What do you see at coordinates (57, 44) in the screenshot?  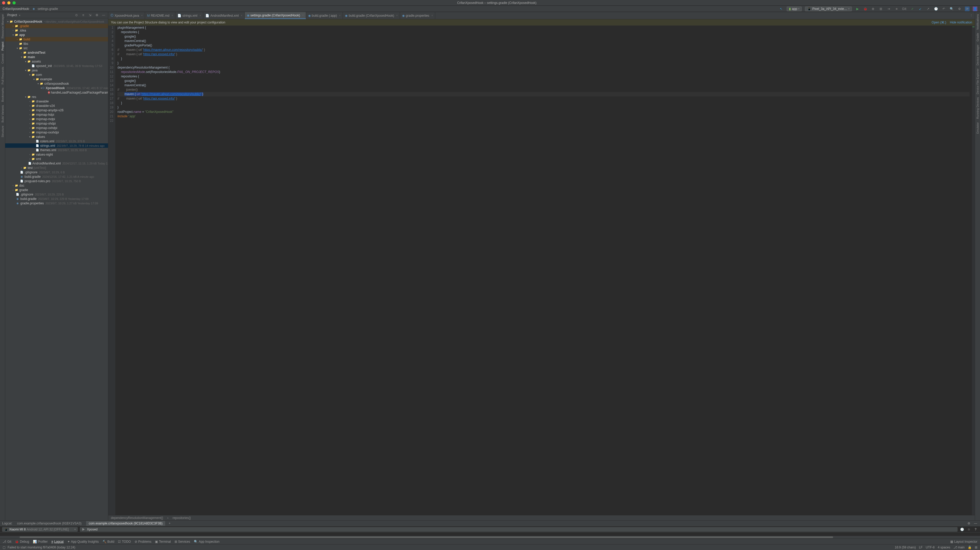 I see `tree-node-libs: 📁libs` at bounding box center [57, 44].